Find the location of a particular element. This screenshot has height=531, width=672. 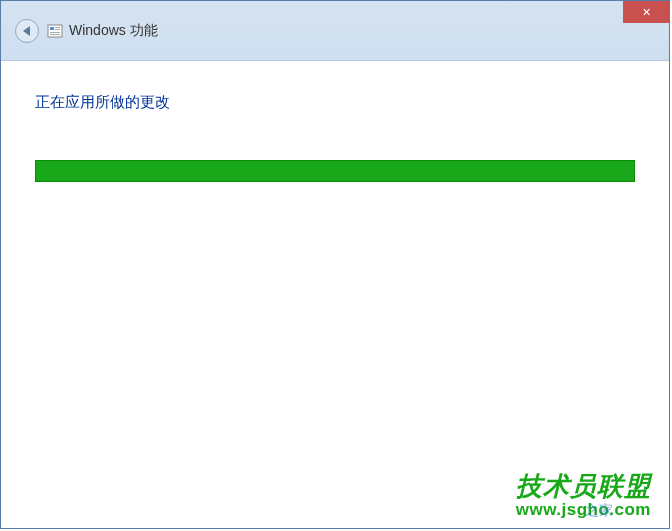

windows-features-icon is located at coordinates (55, 31).